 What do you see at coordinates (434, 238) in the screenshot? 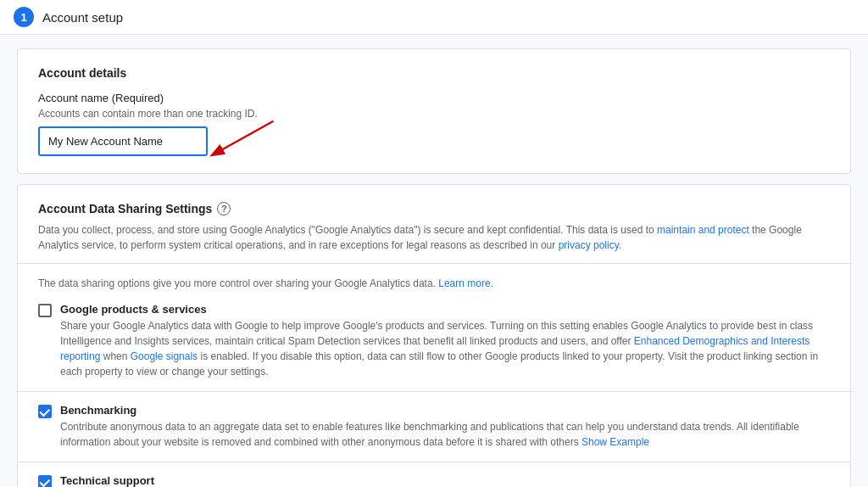
I see `sharing-description: Data you collect, process, and store usi…` at bounding box center [434, 238].